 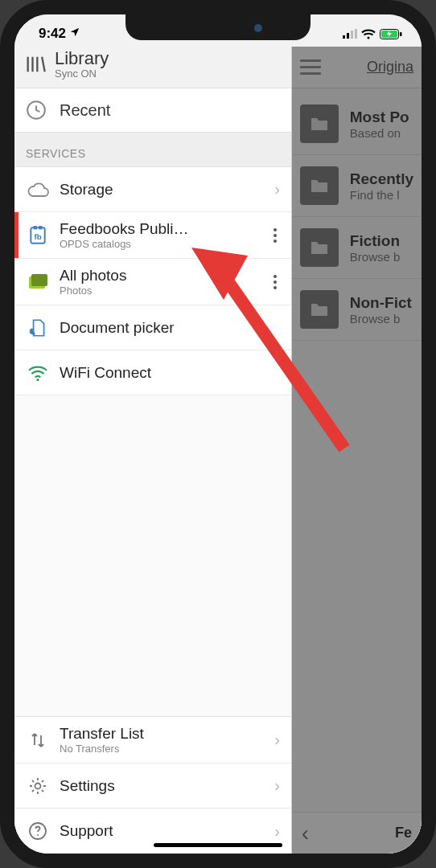 What do you see at coordinates (153, 786) in the screenshot?
I see `settings-row: Settings ›` at bounding box center [153, 786].